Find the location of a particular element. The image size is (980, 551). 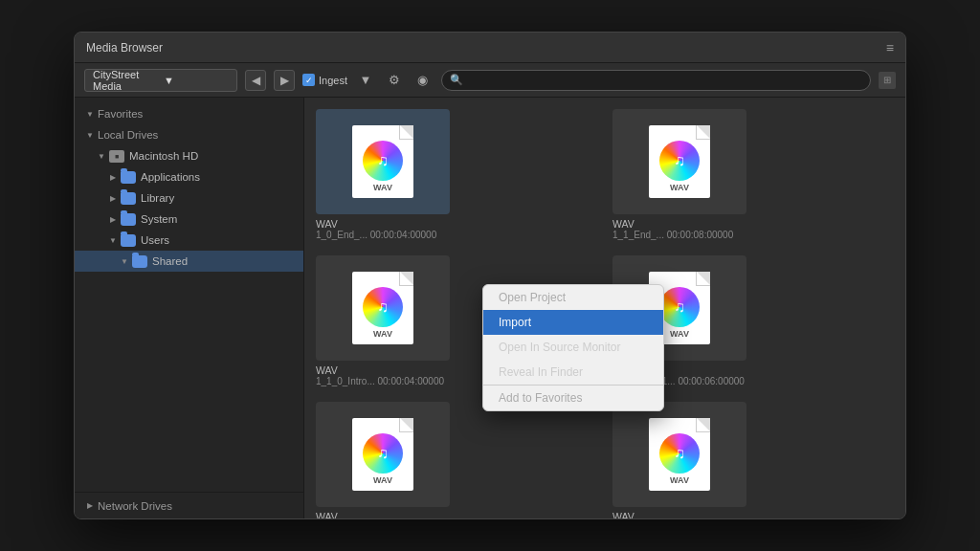

titlebar: Media Browser ≡ is located at coordinates (490, 48).